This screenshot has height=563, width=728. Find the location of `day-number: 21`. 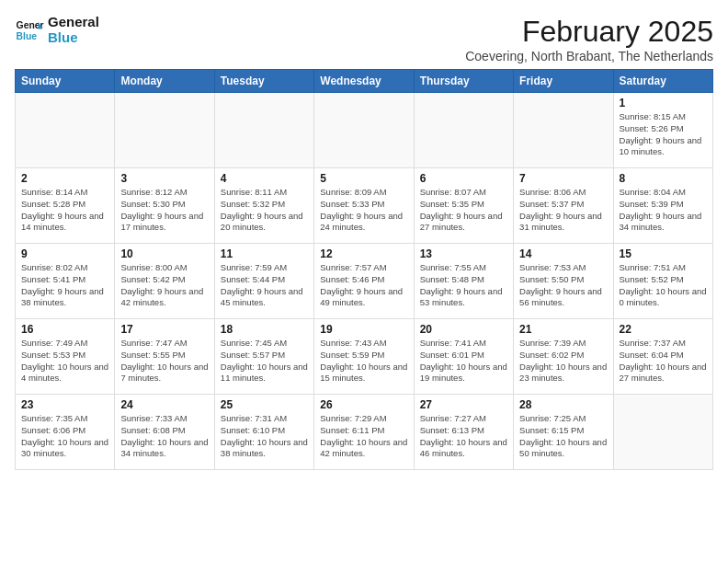

day-number: 21 is located at coordinates (563, 329).